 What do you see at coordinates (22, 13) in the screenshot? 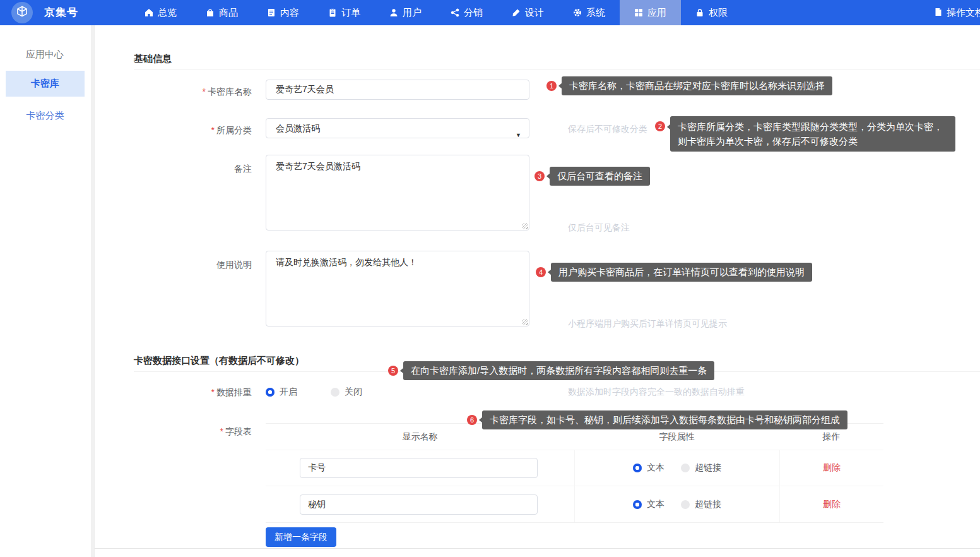
I see `brand-logo` at bounding box center [22, 13].